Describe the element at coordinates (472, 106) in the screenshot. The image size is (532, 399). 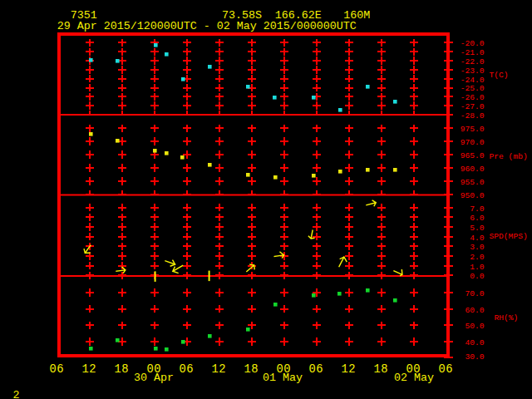
I see `svg-text: -27.0` at that location.